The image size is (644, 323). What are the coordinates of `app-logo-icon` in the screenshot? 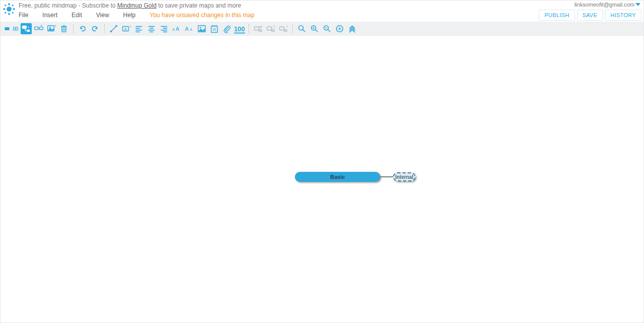 It's located at (9, 9).